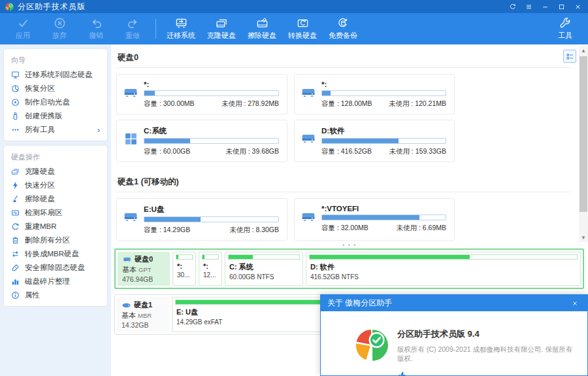  What do you see at coordinates (23, 29) in the screenshot?
I see `apply-button: 应用` at bounding box center [23, 29].